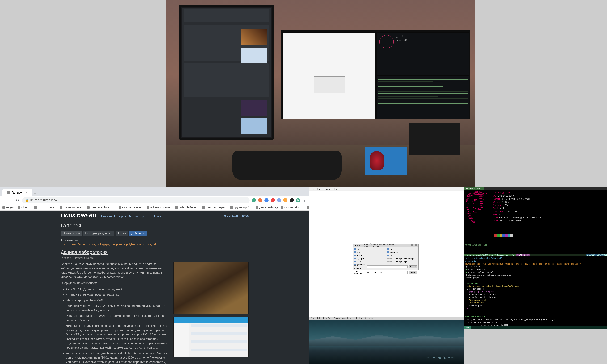 This screenshot has width=607, height=364. What do you see at coordinates (160, 208) in the screenshot?
I see `bookmark-item: nullex/authserve…` at bounding box center [160, 208].